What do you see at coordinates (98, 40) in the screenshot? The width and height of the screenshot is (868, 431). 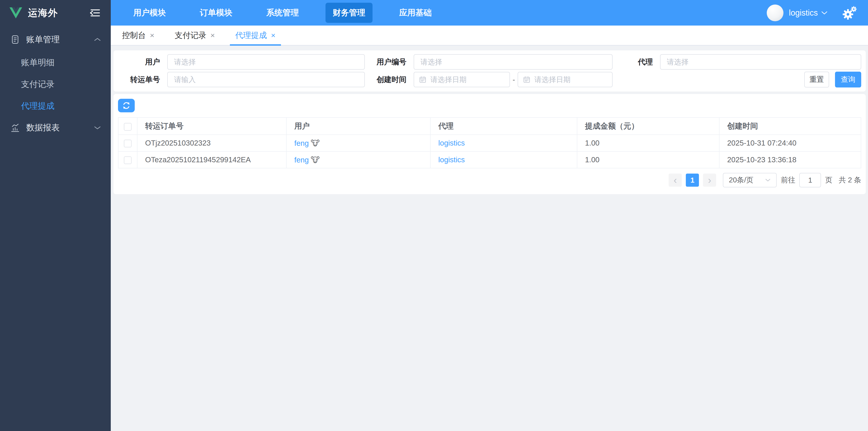 I see `chevron-up-icon` at bounding box center [98, 40].